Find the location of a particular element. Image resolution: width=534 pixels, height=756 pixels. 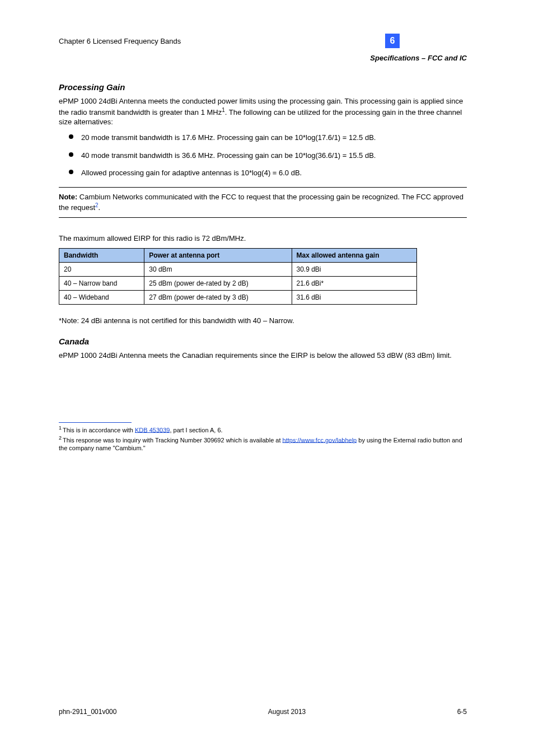

footer-doc-id: phn-2911_001v000 is located at coordinates (87, 712).